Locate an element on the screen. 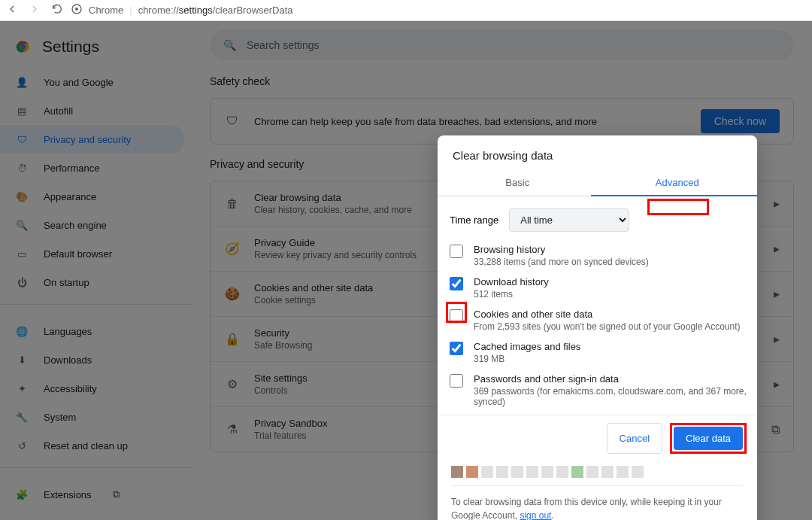  sidebar-item-accessibility: ✦Accessibility is located at coordinates (92, 388).